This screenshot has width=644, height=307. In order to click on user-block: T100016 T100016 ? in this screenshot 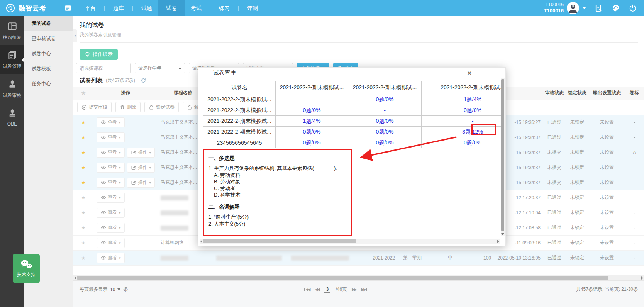, I will do `click(565, 8)`.